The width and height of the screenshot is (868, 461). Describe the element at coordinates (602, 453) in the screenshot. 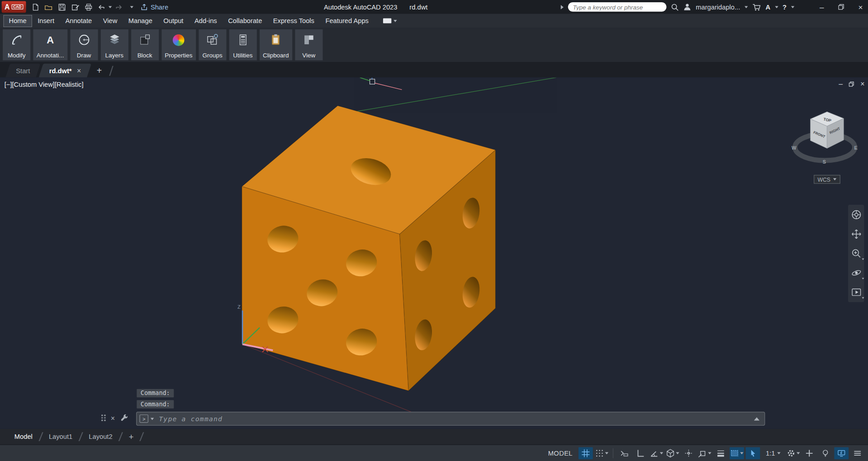

I see `snap-mode-button` at that location.